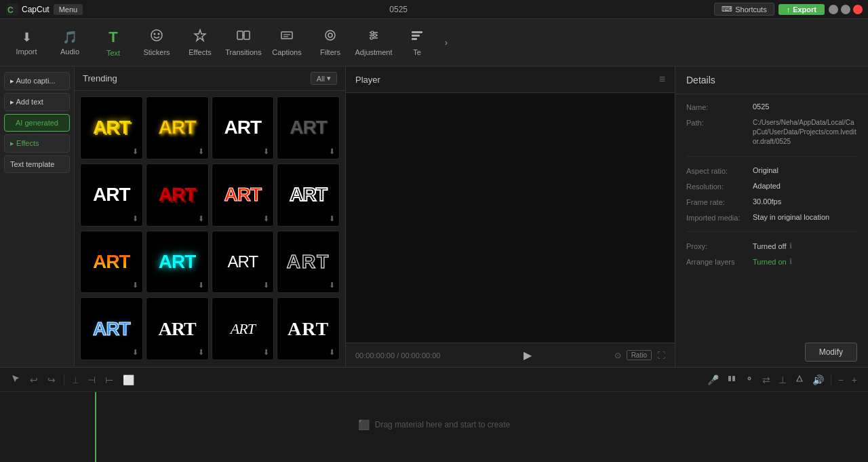 Image resolution: width=868 pixels, height=462 pixels. I want to click on effect-card-11: ART ⬇, so click(243, 262).